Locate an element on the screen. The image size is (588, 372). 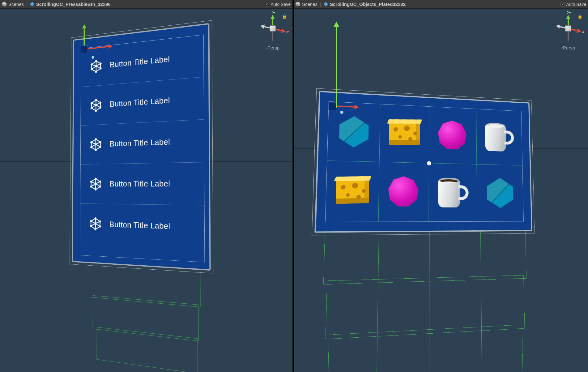
world-grid-line is located at coordinates (44, 190).